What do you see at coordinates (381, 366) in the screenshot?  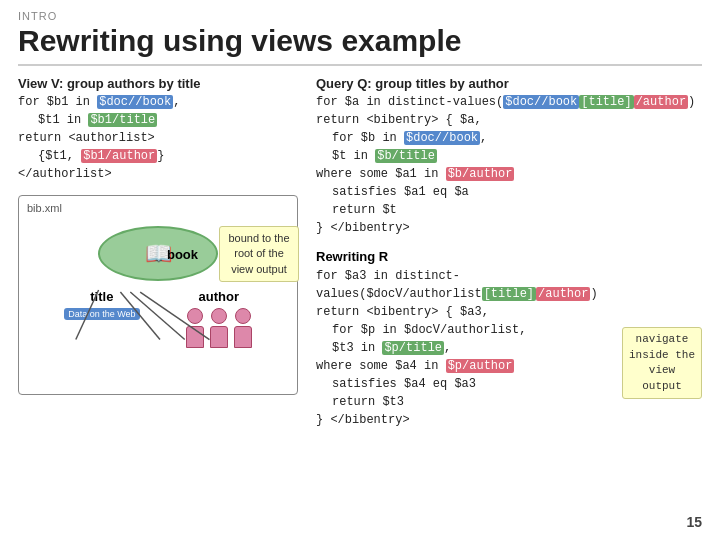 I see `r-line5-text: where some $a4 in` at bounding box center [381, 366].